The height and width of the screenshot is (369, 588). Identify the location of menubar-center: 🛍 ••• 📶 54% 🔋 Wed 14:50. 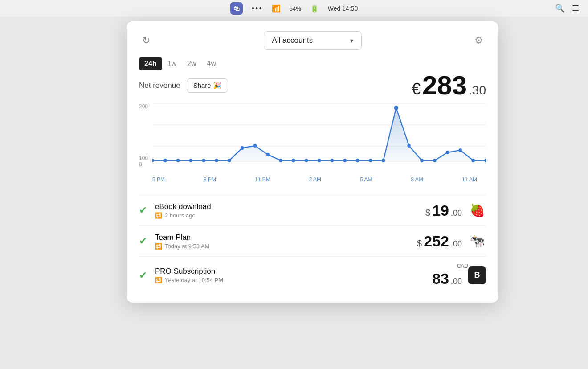
(294, 8).